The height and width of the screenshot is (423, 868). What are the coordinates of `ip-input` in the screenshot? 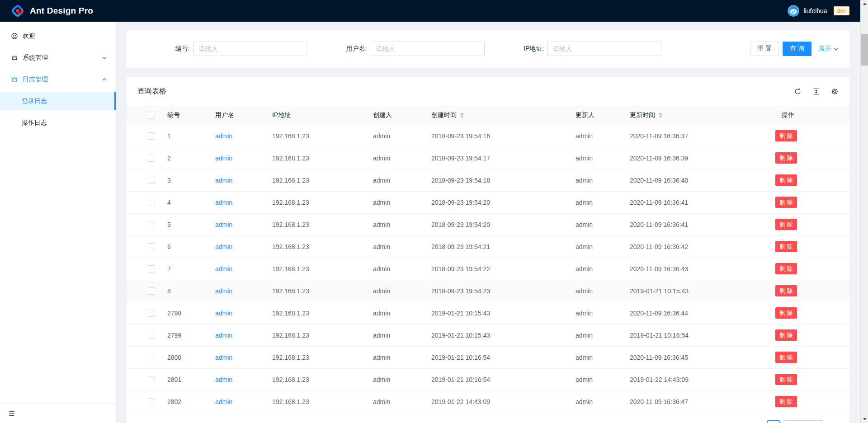 It's located at (604, 49).